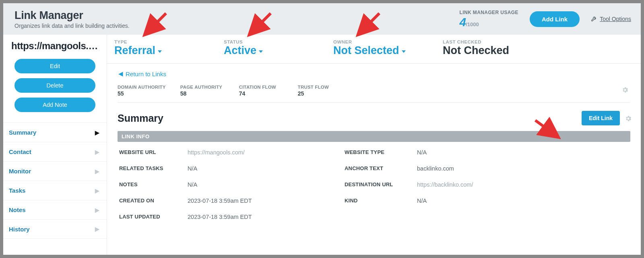 The height and width of the screenshot is (258, 644). Describe the element at coordinates (615, 19) in the screenshot. I see `tool-options-label: Tool Options` at that location.